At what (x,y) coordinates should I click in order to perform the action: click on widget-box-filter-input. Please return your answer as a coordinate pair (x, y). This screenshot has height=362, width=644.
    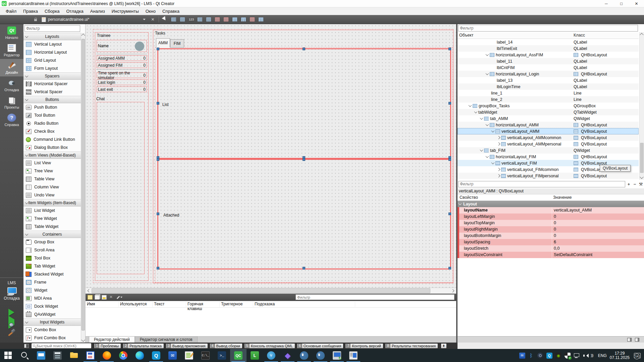
    Looking at the image, I should click on (52, 28).